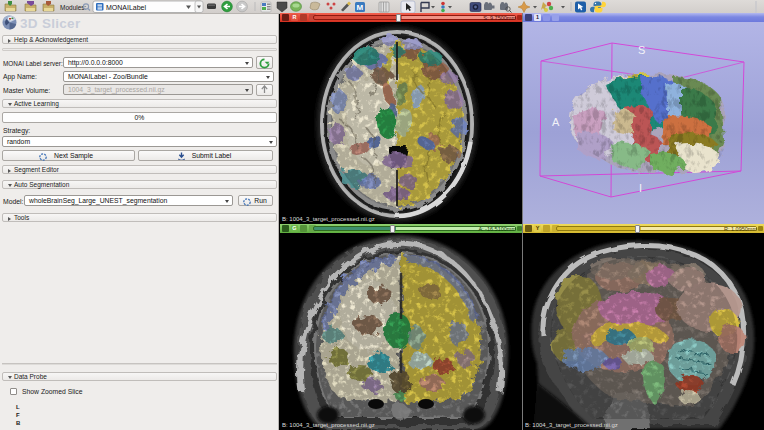  What do you see at coordinates (126, 8) in the screenshot?
I see `svg-text: MONAILabel` at bounding box center [126, 8].